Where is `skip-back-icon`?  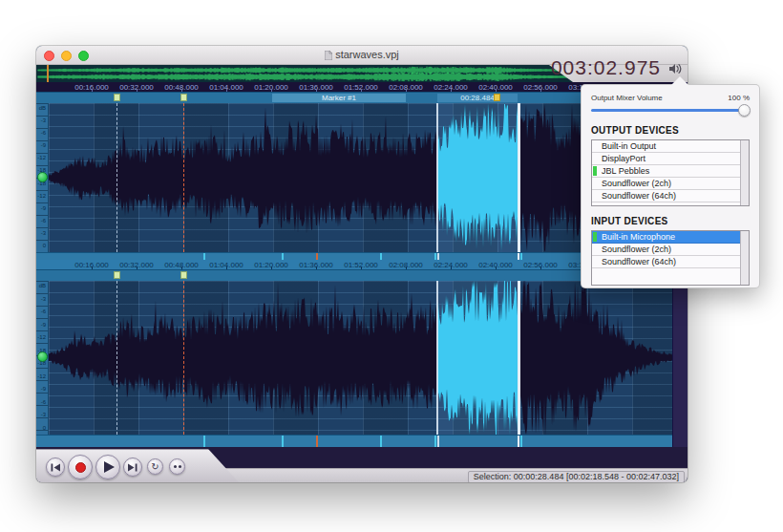
skip-back-icon is located at coordinates (55, 468).